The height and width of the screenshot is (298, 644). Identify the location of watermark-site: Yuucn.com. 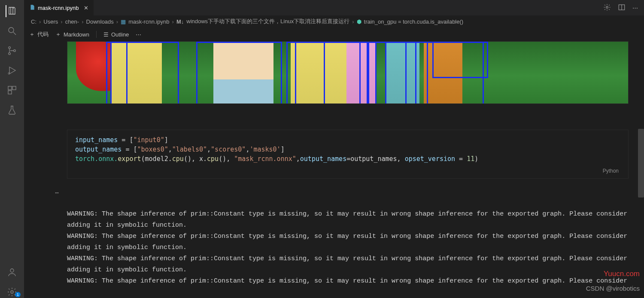
(622, 274).